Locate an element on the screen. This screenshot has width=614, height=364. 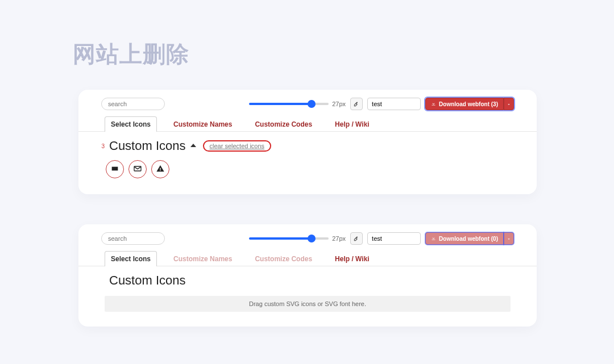
icon-item-warning is located at coordinates (160, 169).